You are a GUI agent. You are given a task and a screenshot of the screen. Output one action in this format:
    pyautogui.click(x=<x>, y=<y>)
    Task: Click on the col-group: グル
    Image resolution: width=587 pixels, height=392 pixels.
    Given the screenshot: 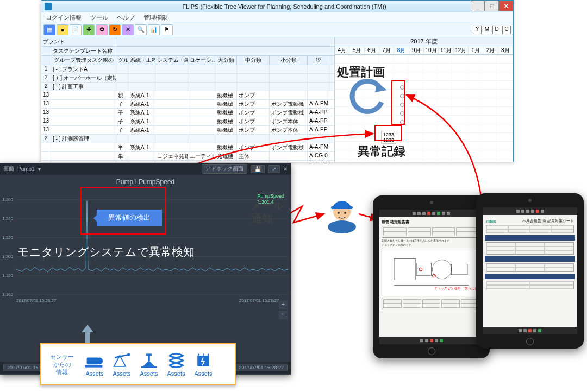 What is the action you would take?
    pyautogui.click(x=122, y=60)
    